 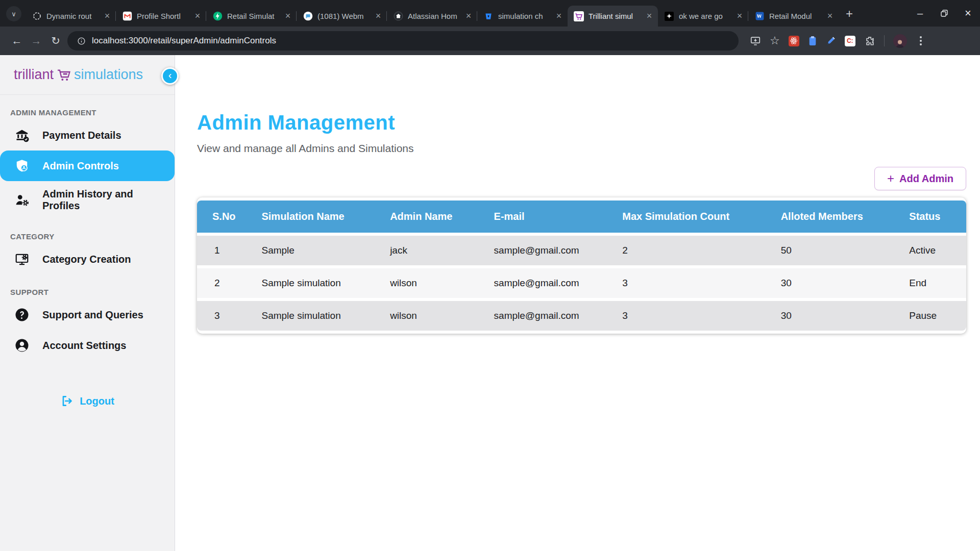 What do you see at coordinates (488, 16) in the screenshot?
I see `bitbucket-icon` at bounding box center [488, 16].